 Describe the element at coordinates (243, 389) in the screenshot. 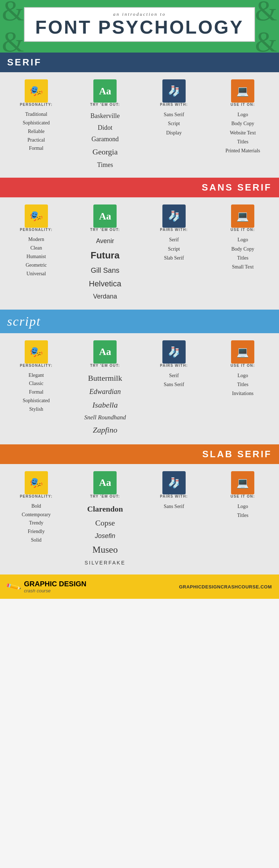

I see `col-useit-script: 💻USE IT ON:LogoTitlesInvitations` at that location.